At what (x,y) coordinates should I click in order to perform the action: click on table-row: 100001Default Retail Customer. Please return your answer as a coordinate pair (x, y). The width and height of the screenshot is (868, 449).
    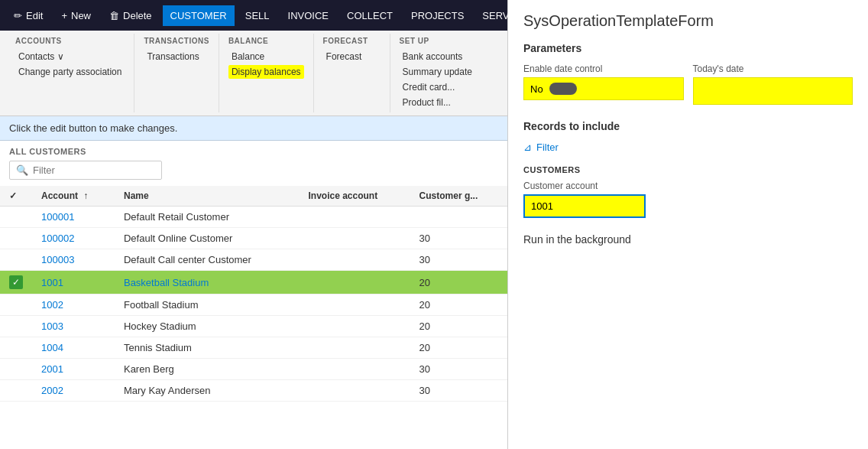
    Looking at the image, I should click on (254, 217).